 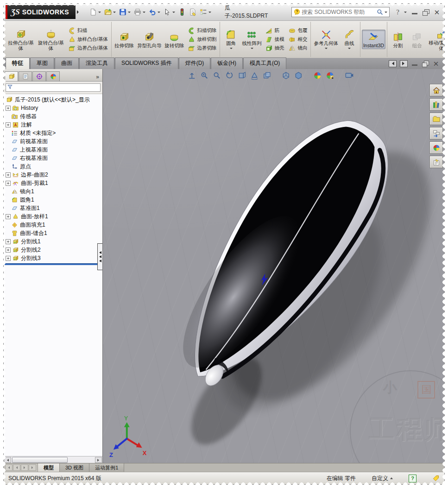 I want to click on rollback-bar, so click(x=53, y=264).